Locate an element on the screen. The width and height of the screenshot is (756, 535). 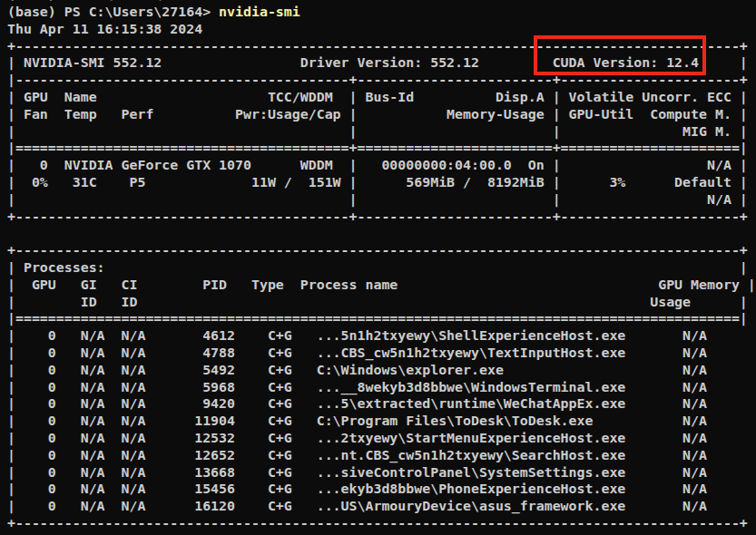
clipped-previous-line: (base) PS C:\Users\27164> is located at coordinates (381, 2).